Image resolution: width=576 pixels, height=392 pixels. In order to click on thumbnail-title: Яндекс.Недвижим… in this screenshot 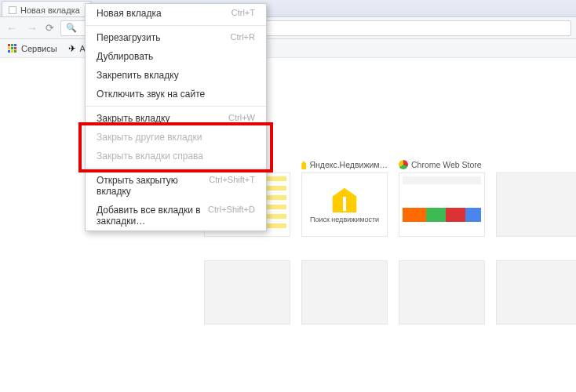, I will do `click(345, 165)`.